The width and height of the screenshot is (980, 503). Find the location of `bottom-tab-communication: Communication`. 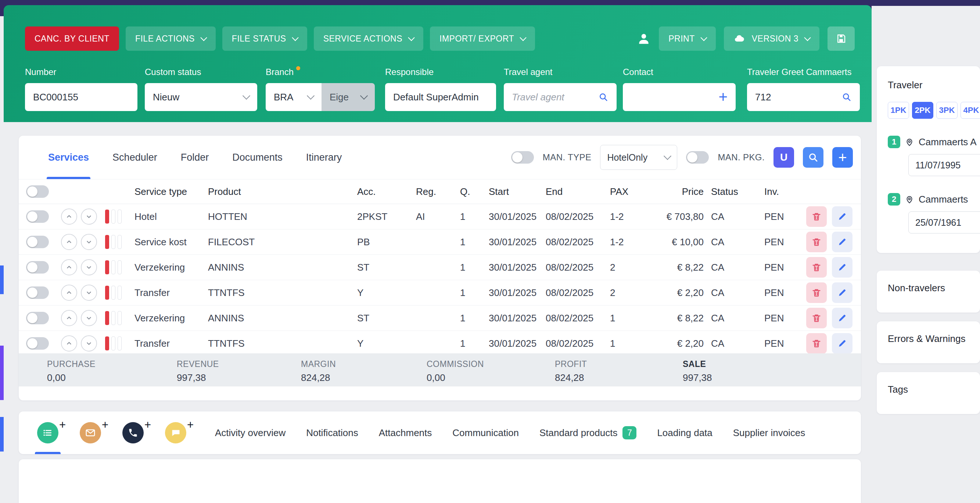

bottom-tab-communication: Communication is located at coordinates (485, 433).